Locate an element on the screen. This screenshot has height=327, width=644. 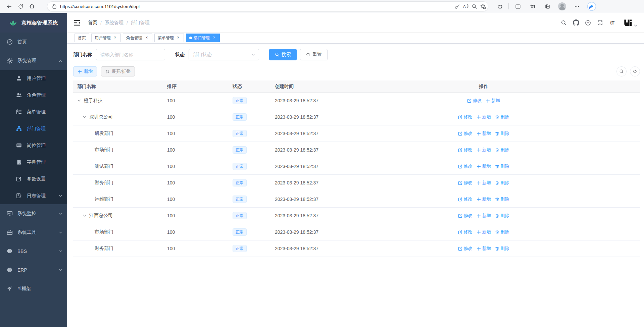
dept-name-input is located at coordinates (131, 55).